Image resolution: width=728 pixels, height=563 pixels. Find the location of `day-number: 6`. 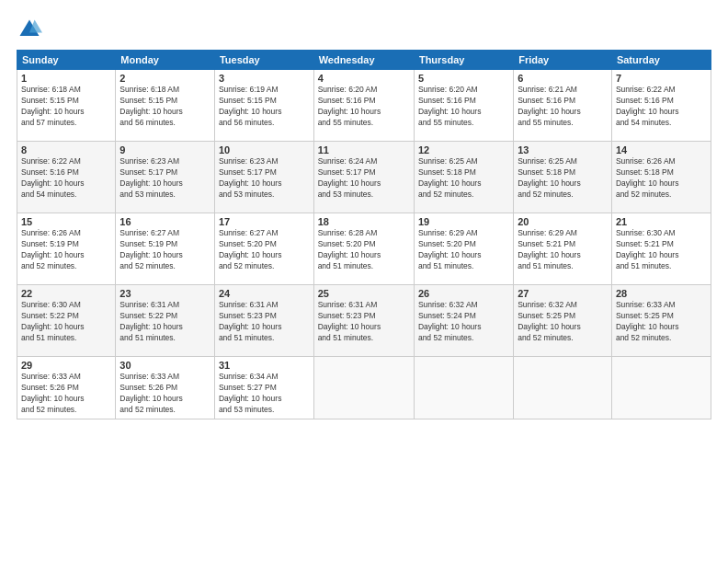

day-number: 6 is located at coordinates (563, 78).